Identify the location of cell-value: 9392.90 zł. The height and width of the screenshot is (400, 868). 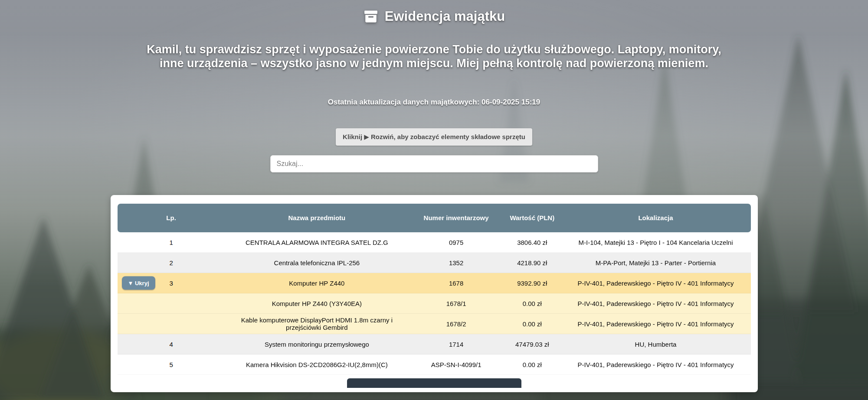
(532, 283).